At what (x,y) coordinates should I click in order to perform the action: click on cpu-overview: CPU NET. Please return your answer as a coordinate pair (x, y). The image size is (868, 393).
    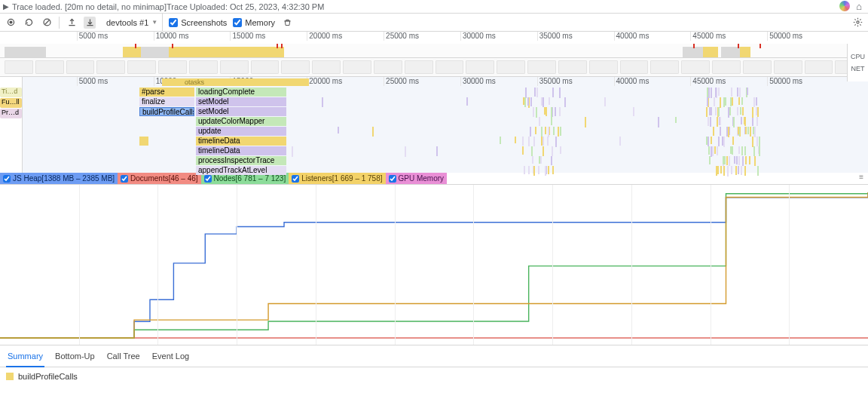
    Looking at the image, I should click on (434, 51).